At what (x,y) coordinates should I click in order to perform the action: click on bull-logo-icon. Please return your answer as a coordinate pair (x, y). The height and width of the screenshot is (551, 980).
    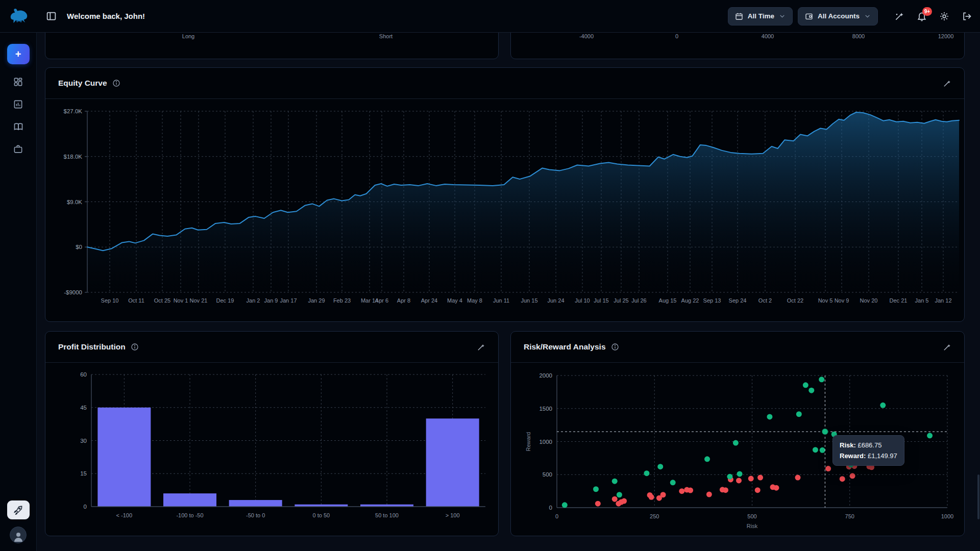
    Looking at the image, I should click on (18, 16).